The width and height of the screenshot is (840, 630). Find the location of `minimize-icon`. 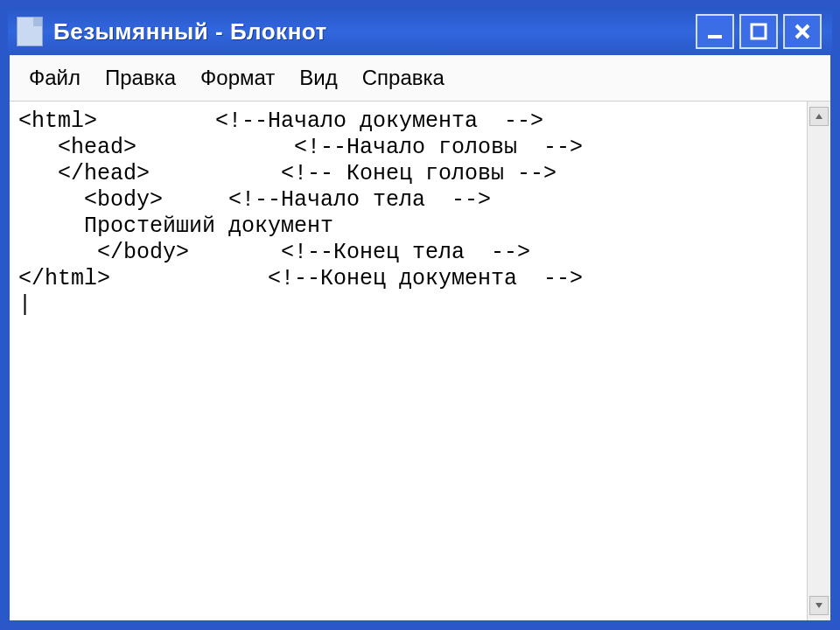

minimize-icon is located at coordinates (715, 32).